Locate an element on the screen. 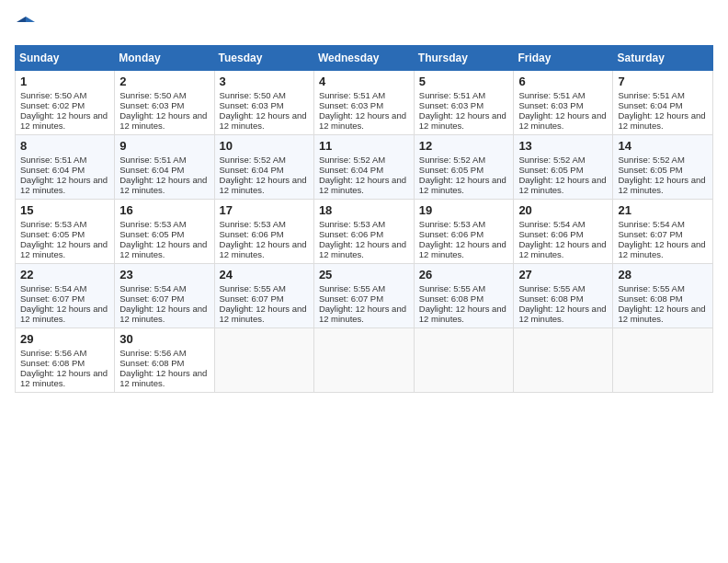  day-number: 2 is located at coordinates (164, 81).